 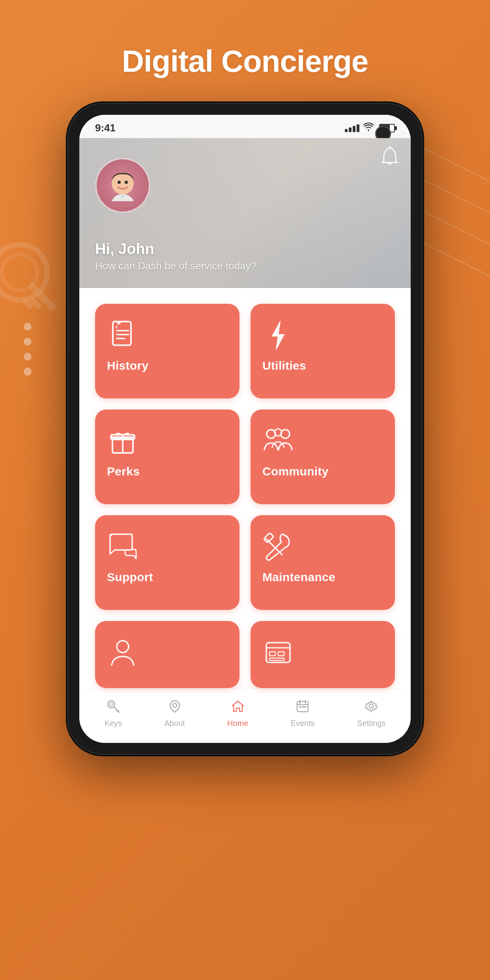 What do you see at coordinates (174, 724) in the screenshot?
I see `nav-about-label: About` at bounding box center [174, 724].